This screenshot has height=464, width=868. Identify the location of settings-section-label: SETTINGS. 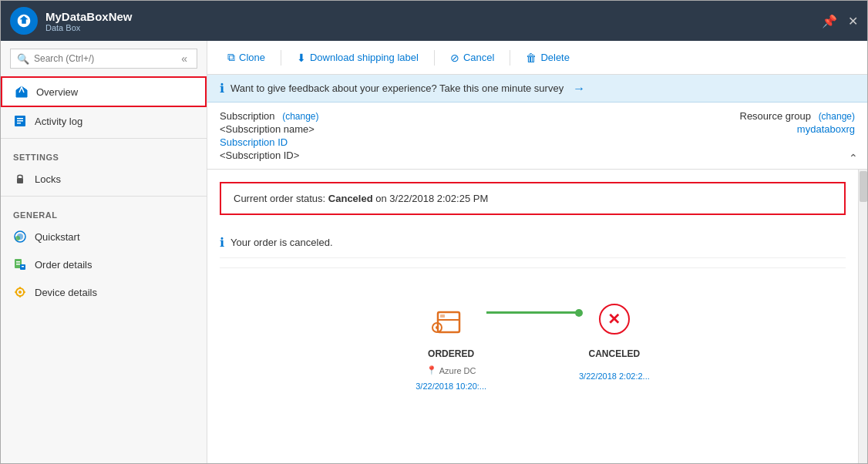
(103, 153).